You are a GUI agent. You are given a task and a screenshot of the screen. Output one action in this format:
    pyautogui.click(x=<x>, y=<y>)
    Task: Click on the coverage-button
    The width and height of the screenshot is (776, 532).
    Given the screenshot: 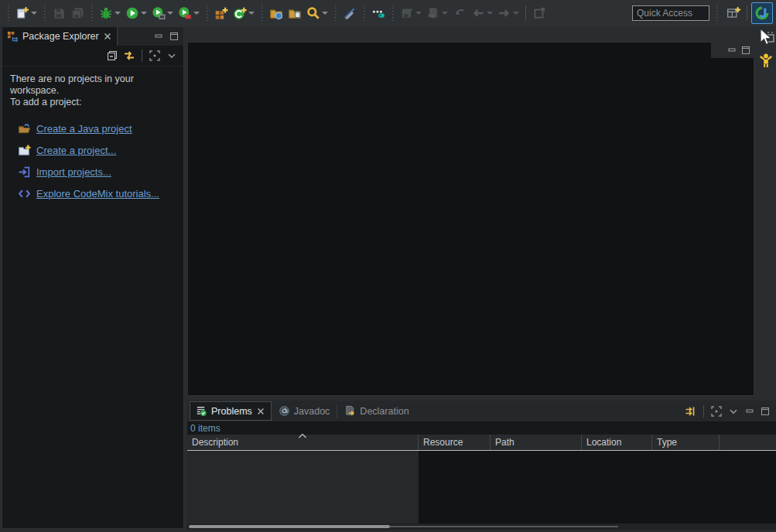 What is the action you would take?
    pyautogui.click(x=185, y=13)
    